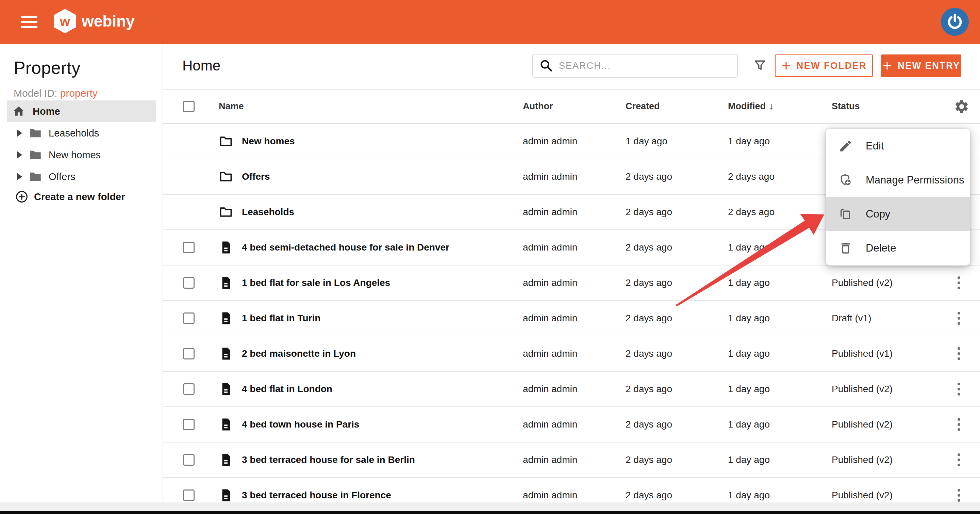  Describe the element at coordinates (81, 155) in the screenshot. I see `folder-tree: LeaseholdsNew homesOffers` at that location.